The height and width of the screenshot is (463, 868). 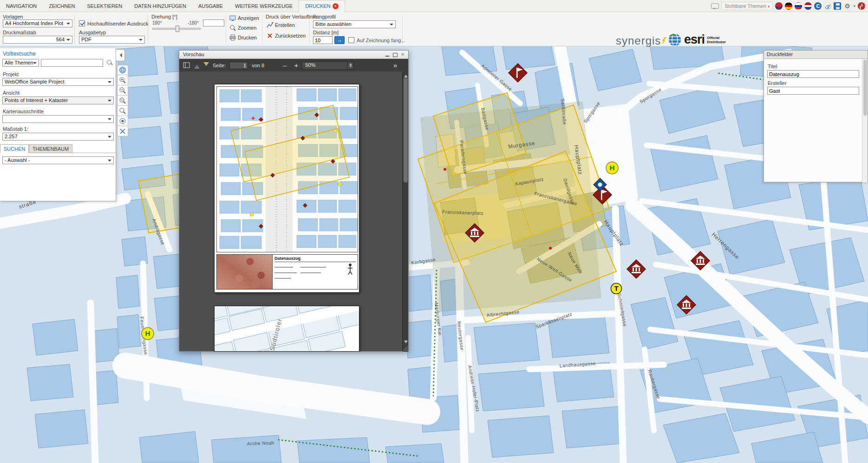 I want to click on drehung-label: Drehung [°], so click(x=164, y=17).